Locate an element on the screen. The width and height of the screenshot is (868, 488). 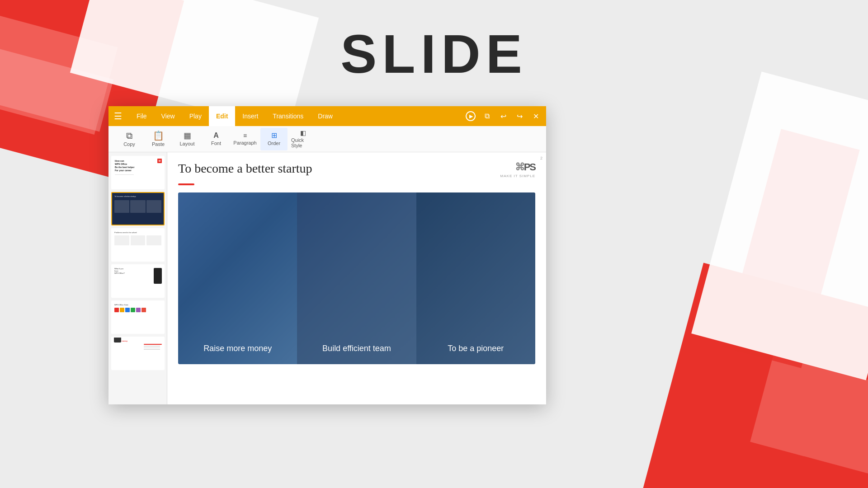
paragraph-button: ≡ Paragraph is located at coordinates (245, 139).